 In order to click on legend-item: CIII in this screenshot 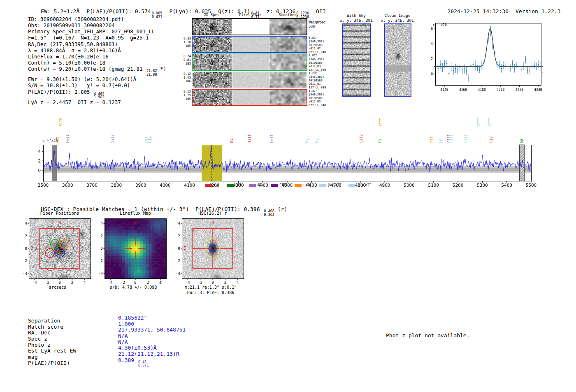, I will do `click(279, 185)`.